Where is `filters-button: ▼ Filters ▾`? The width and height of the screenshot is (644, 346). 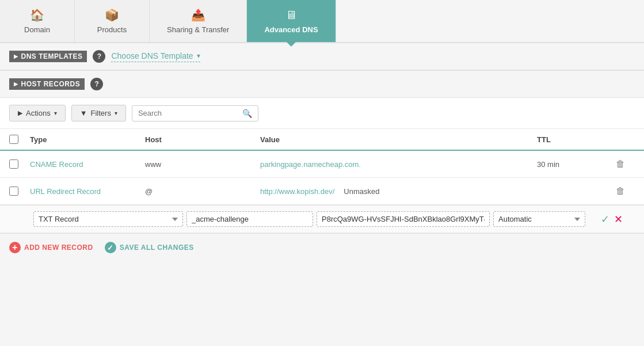 filters-button: ▼ Filters ▾ is located at coordinates (99, 113).